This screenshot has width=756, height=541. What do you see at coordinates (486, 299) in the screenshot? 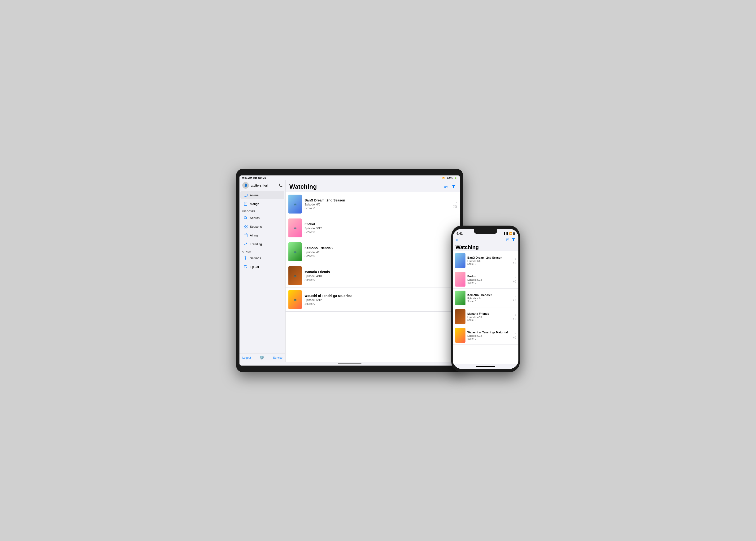
I see `iphone-screen: 9:41 ▐▐▐ 📶 ▓ ≡ Watching` at bounding box center [486, 299].